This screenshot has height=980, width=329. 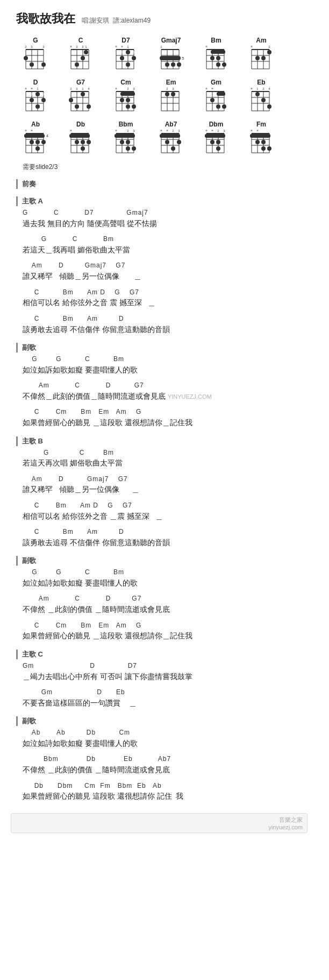 What do you see at coordinates (164, 654) in the screenshot?
I see `section-verse-c-label: 主歌 C` at bounding box center [164, 654].